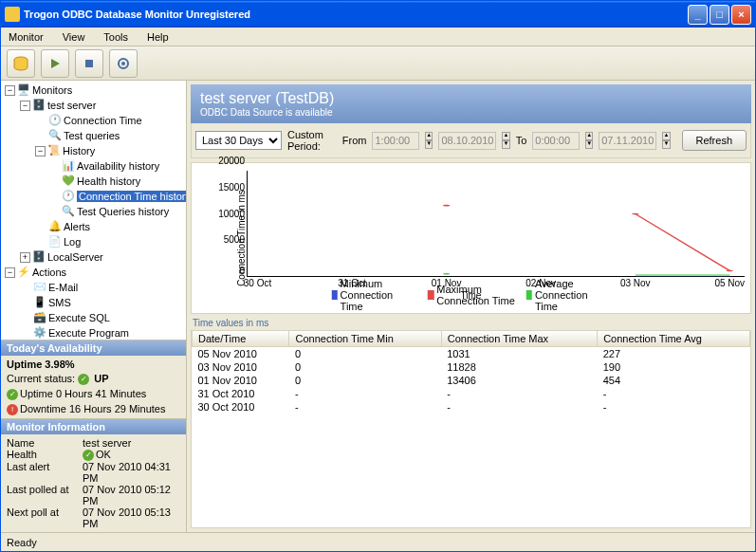 This screenshot has width=756, height=552. What do you see at coordinates (93, 242) in the screenshot?
I see `tree-log: 📄Log` at bounding box center [93, 242].